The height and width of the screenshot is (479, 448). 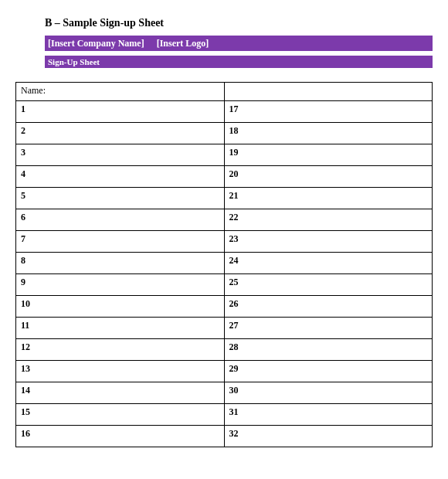 I want to click on row-number: 5, so click(x=120, y=199).